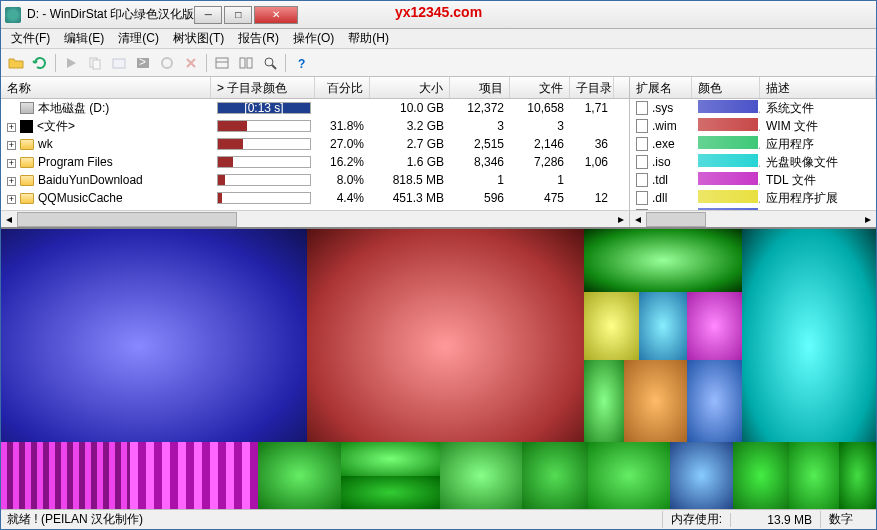  Describe the element at coordinates (753, 180) in the screenshot. I see `list-item: .tdlTDL 文件` at that location.